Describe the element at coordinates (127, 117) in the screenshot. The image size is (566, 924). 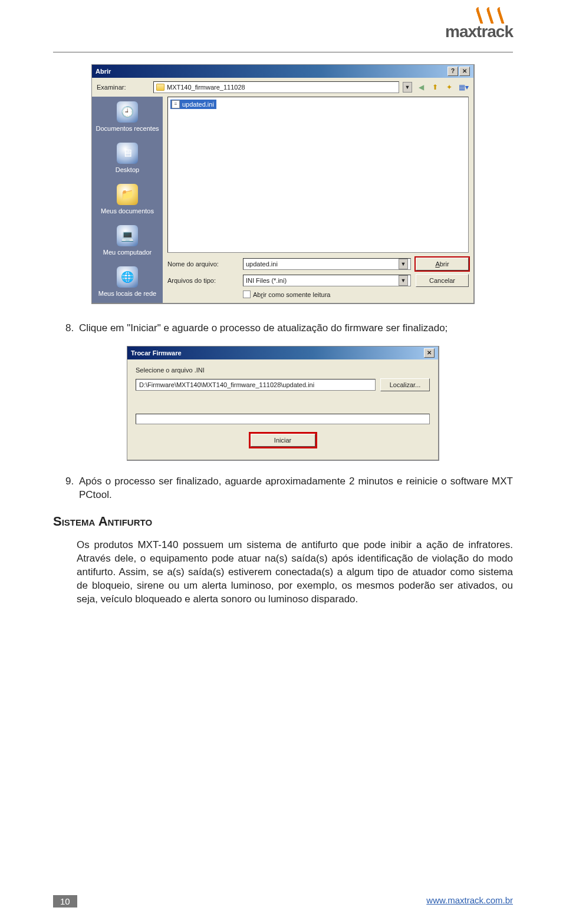
I see `sidebar-item-recent: 🕘 Documentos recentes` at that location.